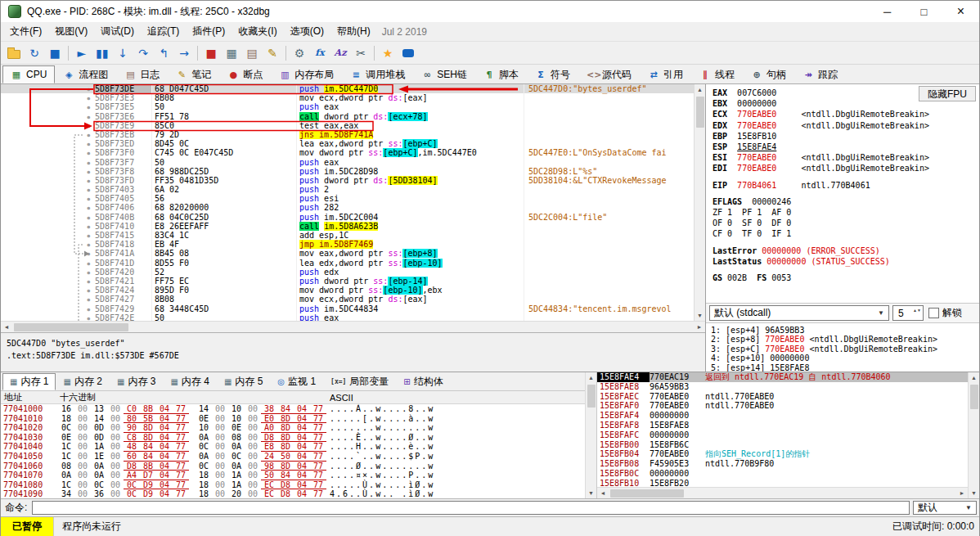 This screenshot has height=536, width=980. What do you see at coordinates (782, 426) in the screenshot?
I see `stack-row: 15E8FAF815E8FAE8` at bounding box center [782, 426].